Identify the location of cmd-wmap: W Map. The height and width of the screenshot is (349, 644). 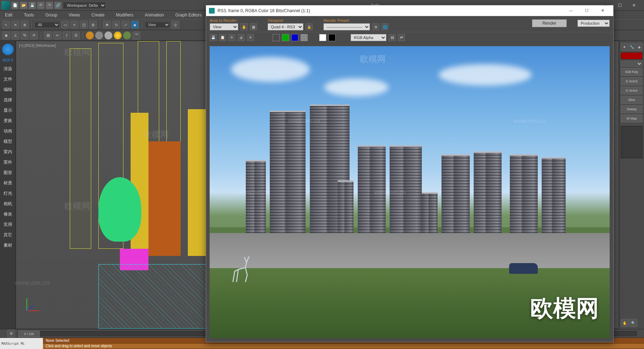
(632, 118).